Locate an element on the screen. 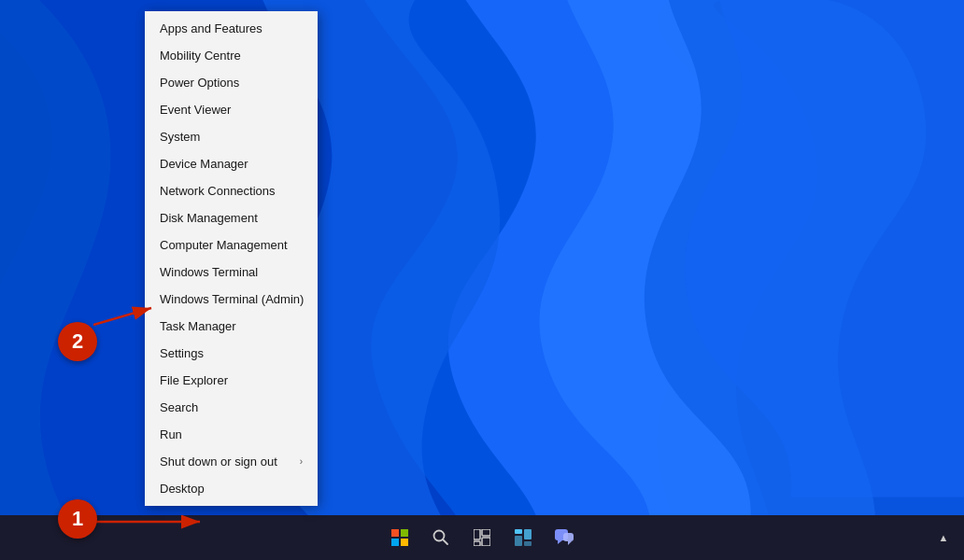 The height and width of the screenshot is (560, 964). menu-item-label-windows-terminal: Windows Terminal is located at coordinates (209, 273).